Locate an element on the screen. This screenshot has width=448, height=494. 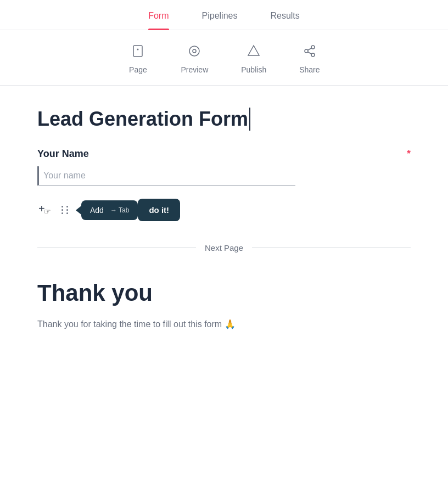
toolbar-publish-label: Publish is located at coordinates (254, 70).